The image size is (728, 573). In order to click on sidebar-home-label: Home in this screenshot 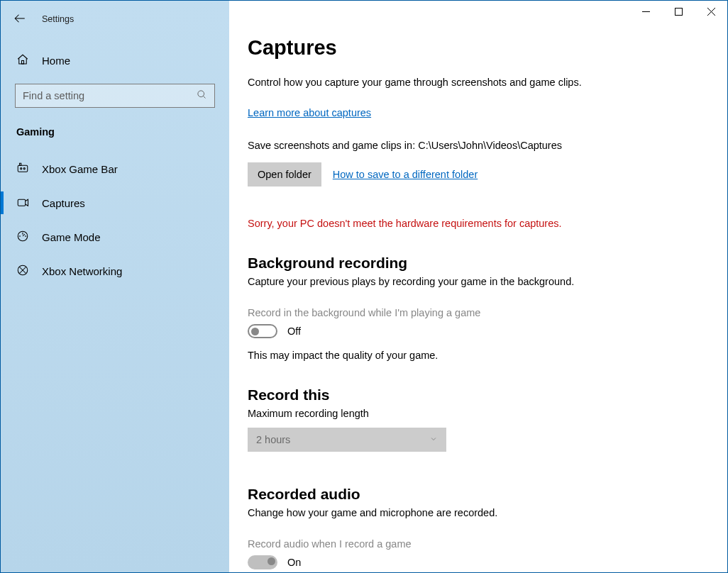, I will do `click(56, 61)`.